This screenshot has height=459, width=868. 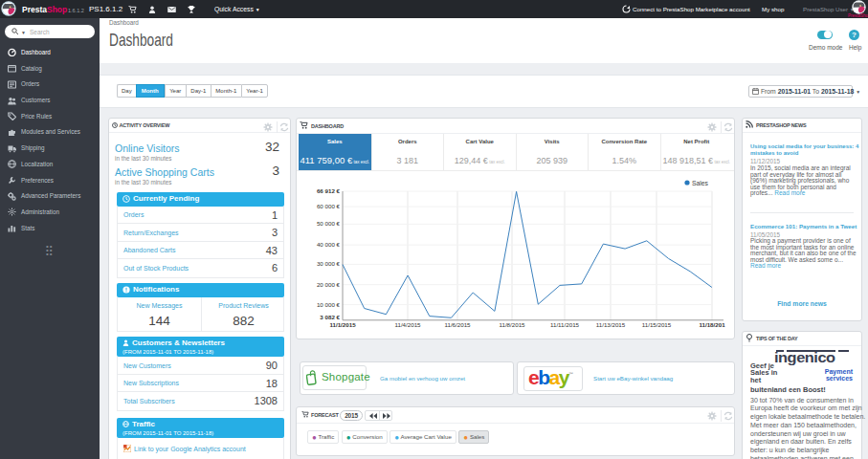 I want to click on svg-text: 60 000 €, so click(x=329, y=207).